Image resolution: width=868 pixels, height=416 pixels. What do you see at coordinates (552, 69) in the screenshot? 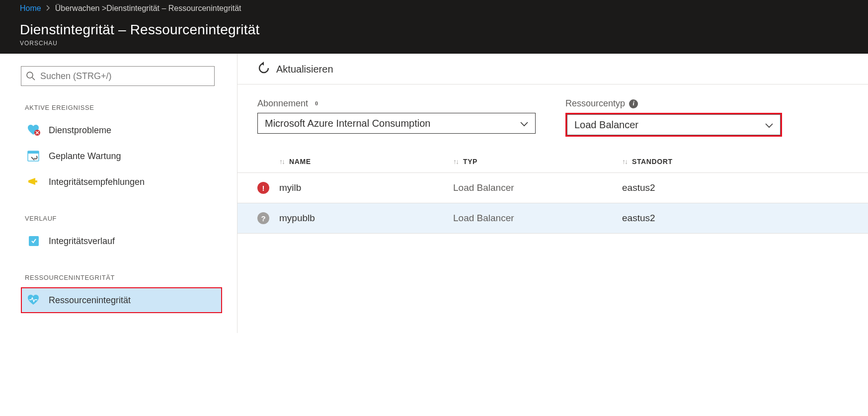
I see `toolbar: Aktualisieren` at bounding box center [552, 69].